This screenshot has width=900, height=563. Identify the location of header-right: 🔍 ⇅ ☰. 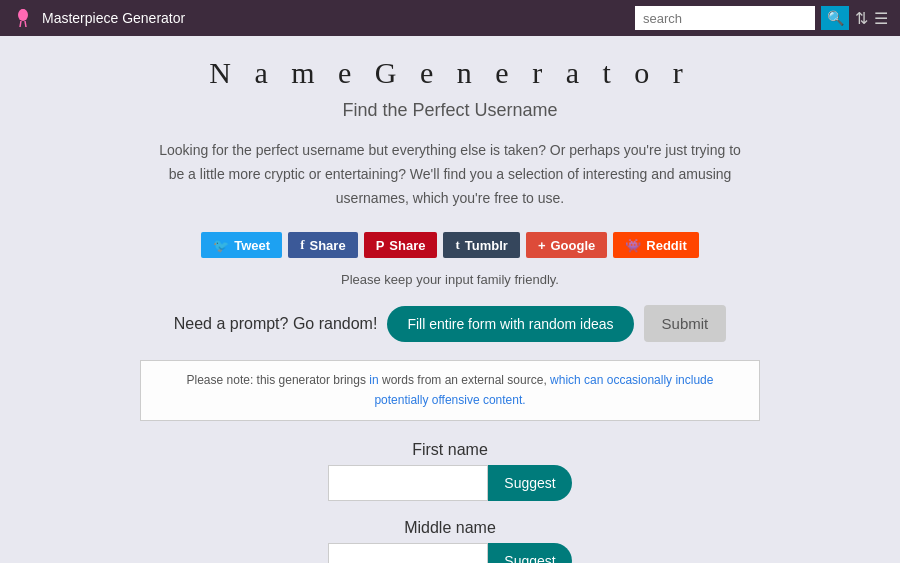
(762, 18).